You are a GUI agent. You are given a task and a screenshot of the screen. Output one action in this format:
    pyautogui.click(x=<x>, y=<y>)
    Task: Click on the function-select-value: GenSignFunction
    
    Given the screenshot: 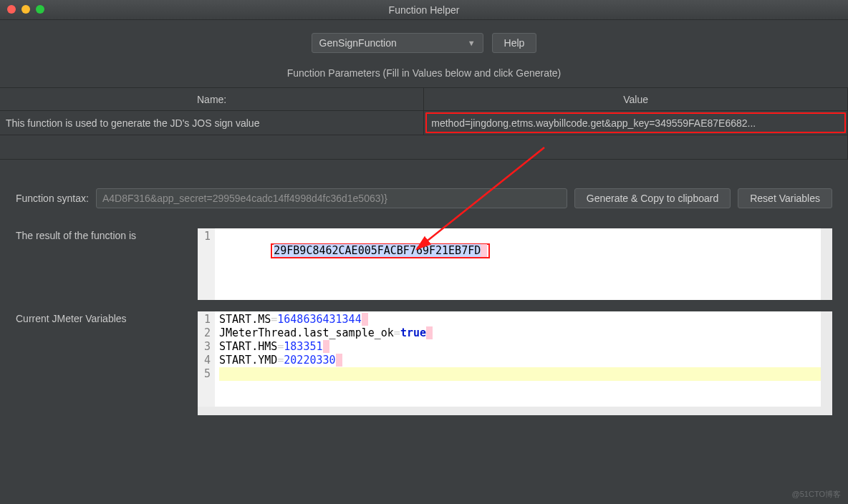 What is the action you would take?
    pyautogui.click(x=358, y=43)
    